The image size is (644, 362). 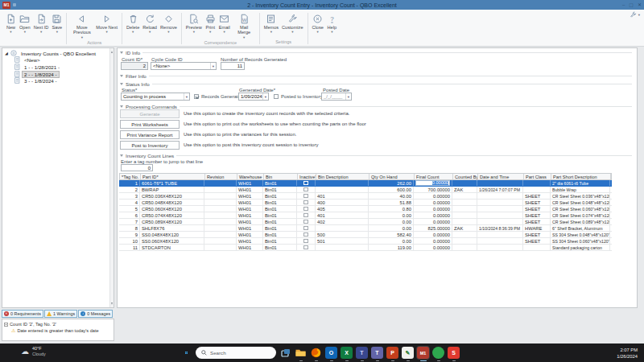 What do you see at coordinates (271, 23) in the screenshot?
I see `memos-button: Memos▾` at bounding box center [271, 23].